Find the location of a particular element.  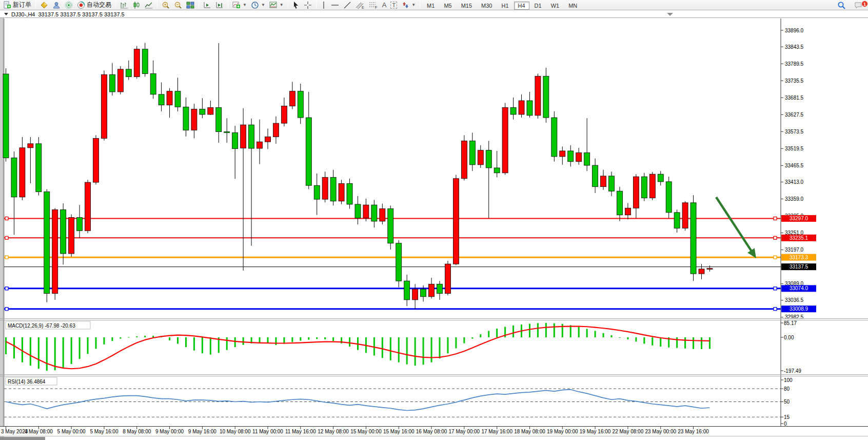

notifications-button: 1 is located at coordinates (859, 5).